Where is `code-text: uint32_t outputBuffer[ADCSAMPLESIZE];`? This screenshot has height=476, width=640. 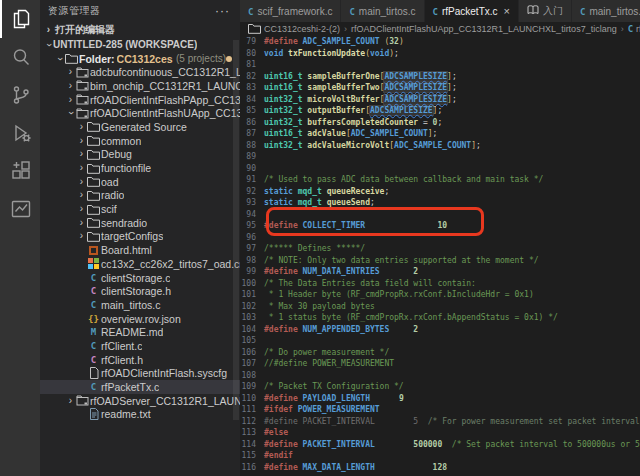
code-text: uint32_t outputBuffer[ADCSAMPLESIZE]; is located at coordinates (353, 110).